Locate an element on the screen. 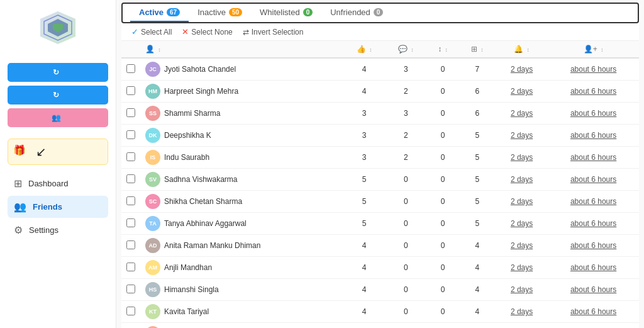 The height and width of the screenshot is (328, 644). friend-name-text: Sadhna Vishwakarma is located at coordinates (201, 179).